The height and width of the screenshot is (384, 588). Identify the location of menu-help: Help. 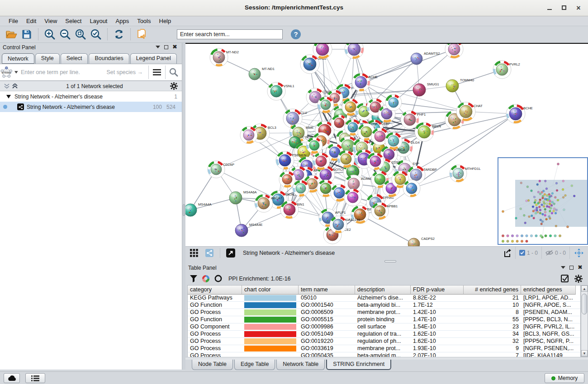
(166, 21).